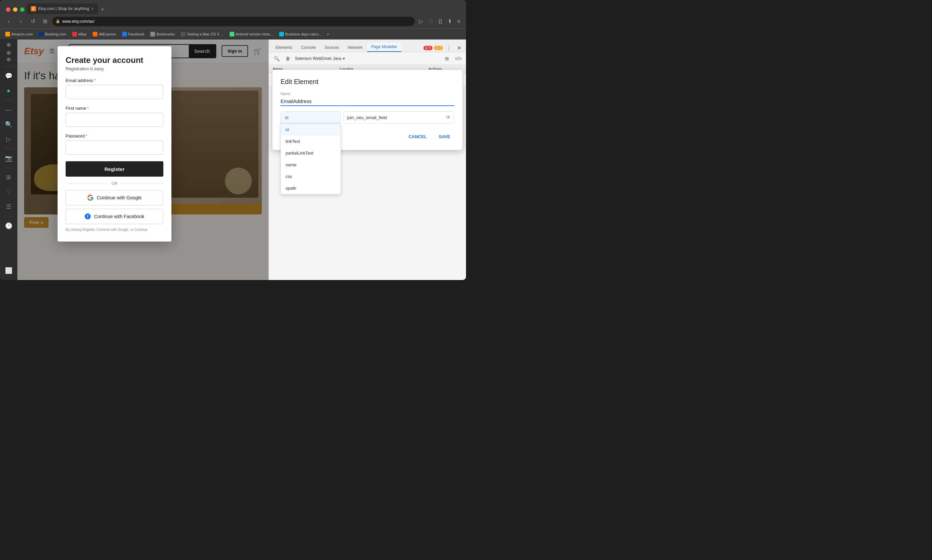  What do you see at coordinates (32, 21) in the screenshot?
I see `reload-button: ↺` at bounding box center [32, 21].